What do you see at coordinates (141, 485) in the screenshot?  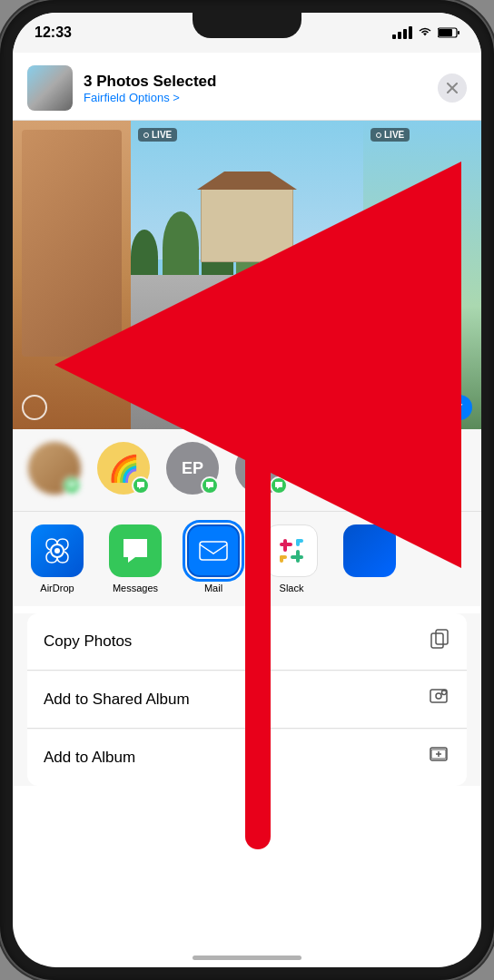 I see `message-badge-rainbow` at bounding box center [141, 485].